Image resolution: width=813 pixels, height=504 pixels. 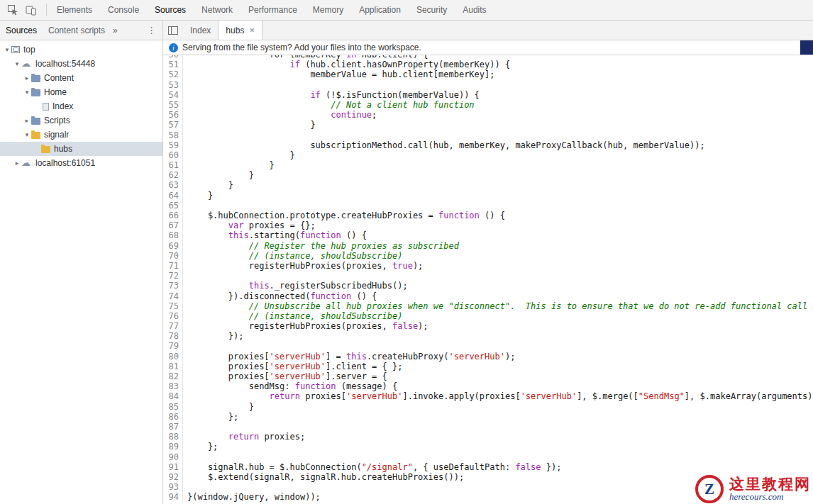 I want to click on line-number: 69, so click(x=171, y=246).